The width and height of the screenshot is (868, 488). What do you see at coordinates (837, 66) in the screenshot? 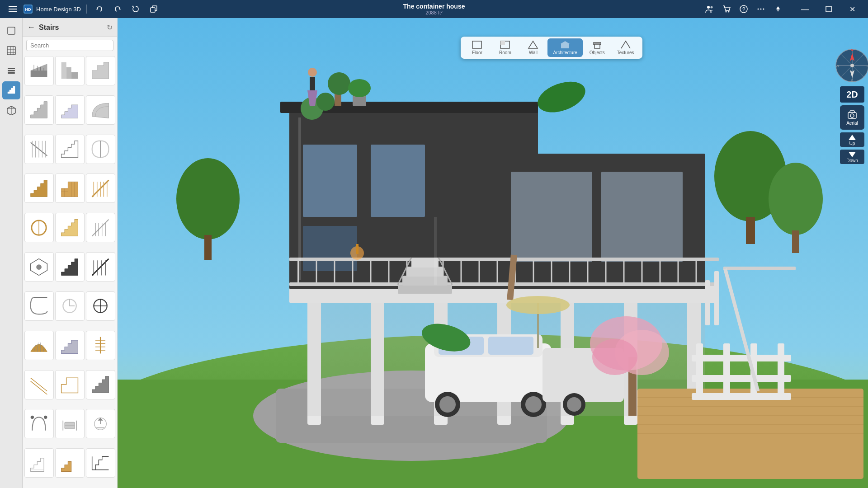
I see `svg-text: W` at bounding box center [837, 66].